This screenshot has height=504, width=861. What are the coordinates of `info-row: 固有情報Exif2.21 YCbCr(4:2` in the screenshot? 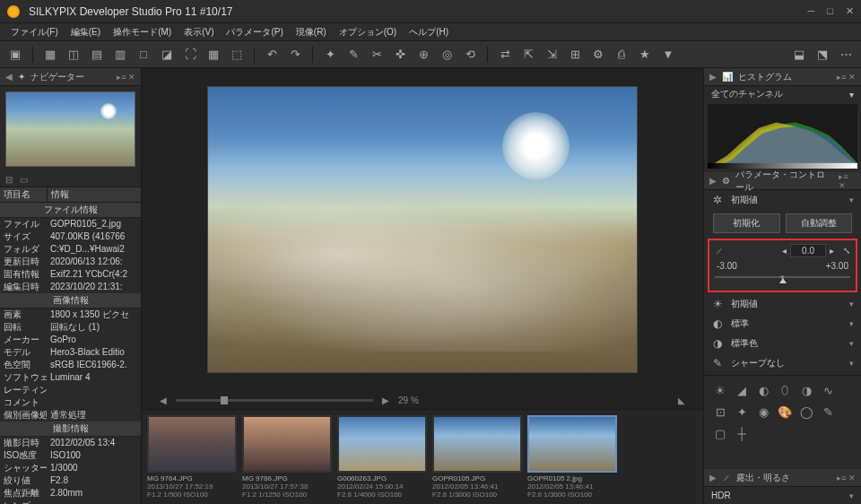 It's located at (70, 274).